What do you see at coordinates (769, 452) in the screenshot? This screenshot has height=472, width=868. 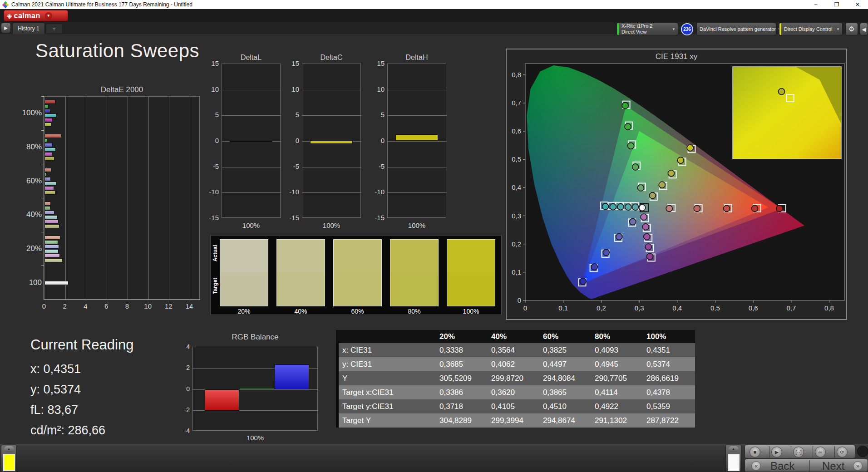 I see `divider` at bounding box center [769, 452].